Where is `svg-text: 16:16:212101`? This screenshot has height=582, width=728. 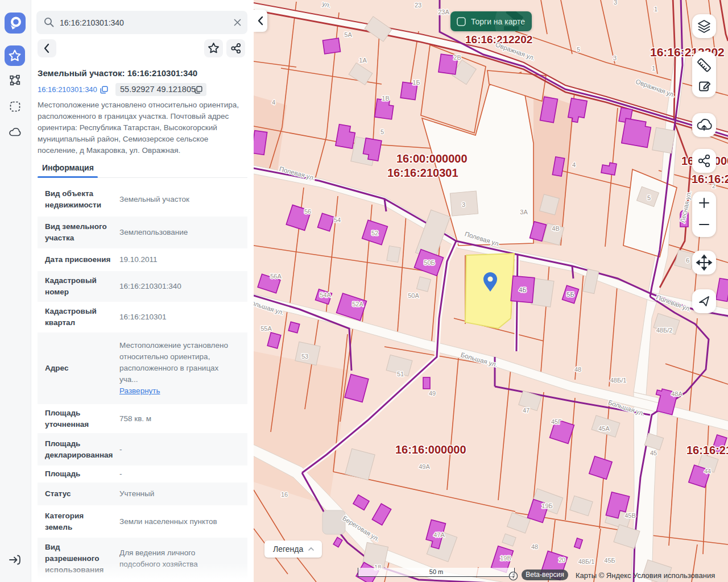 svg-text: 16:16:212101 is located at coordinates (710, 179).